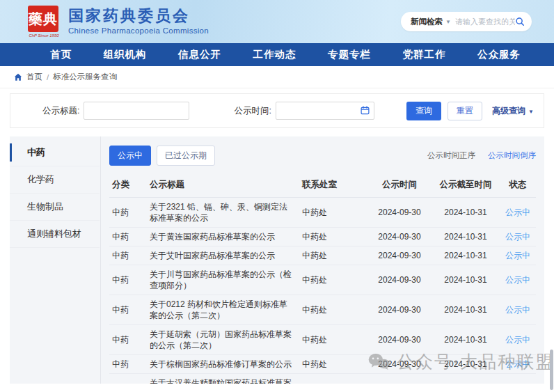  What do you see at coordinates (512, 156) in the screenshot?
I see `sort-time-descending: 公示时间倒序` at bounding box center [512, 156].